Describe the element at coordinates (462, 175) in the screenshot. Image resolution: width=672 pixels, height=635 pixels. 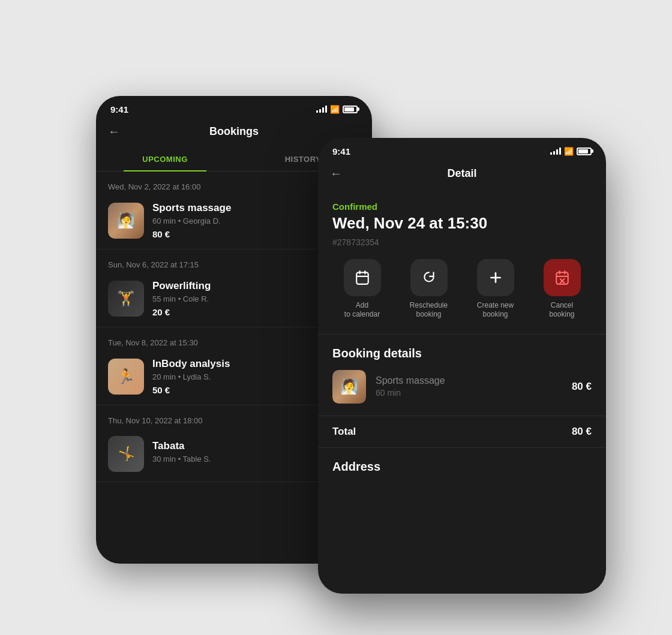
I see `detail-header: ← Detail` at that location.